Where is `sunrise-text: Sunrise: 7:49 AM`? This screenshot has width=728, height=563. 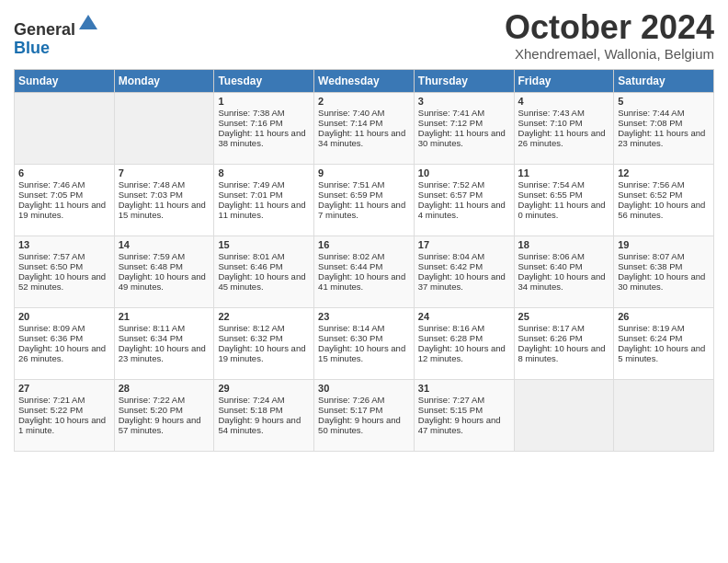 sunrise-text: Sunrise: 7:49 AM is located at coordinates (251, 184).